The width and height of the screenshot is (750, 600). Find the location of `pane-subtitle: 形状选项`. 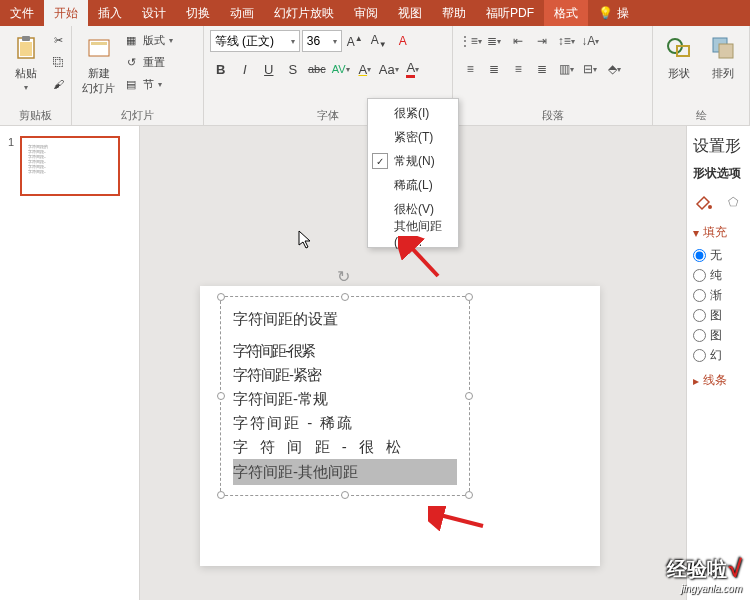

pane-subtitle: 形状选项 is located at coordinates (718, 174).